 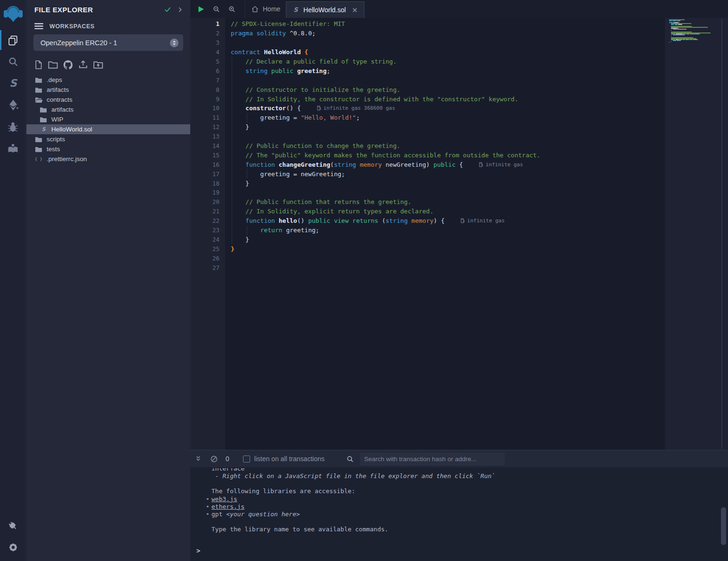 I want to click on clone-github-icon, so click(x=68, y=65).